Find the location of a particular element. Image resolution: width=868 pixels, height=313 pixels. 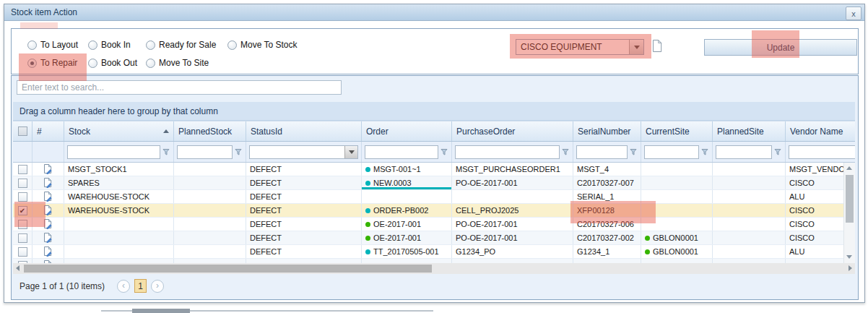

column-header-plannedsite: PlannedSite is located at coordinates (750, 132).